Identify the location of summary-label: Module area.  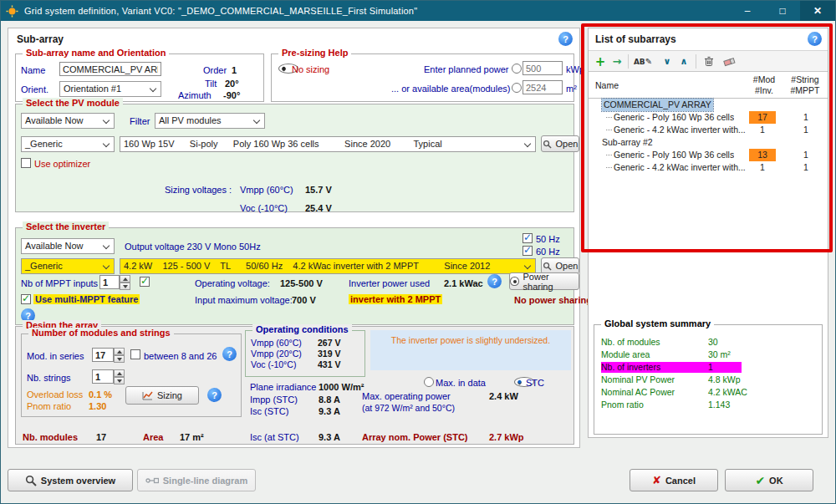
(625, 354).